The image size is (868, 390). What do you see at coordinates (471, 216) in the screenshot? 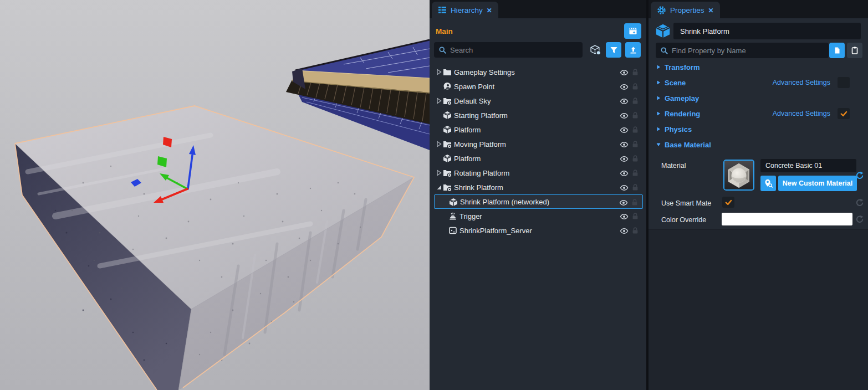
I see `tree-item-label: Trigger` at bounding box center [471, 216].